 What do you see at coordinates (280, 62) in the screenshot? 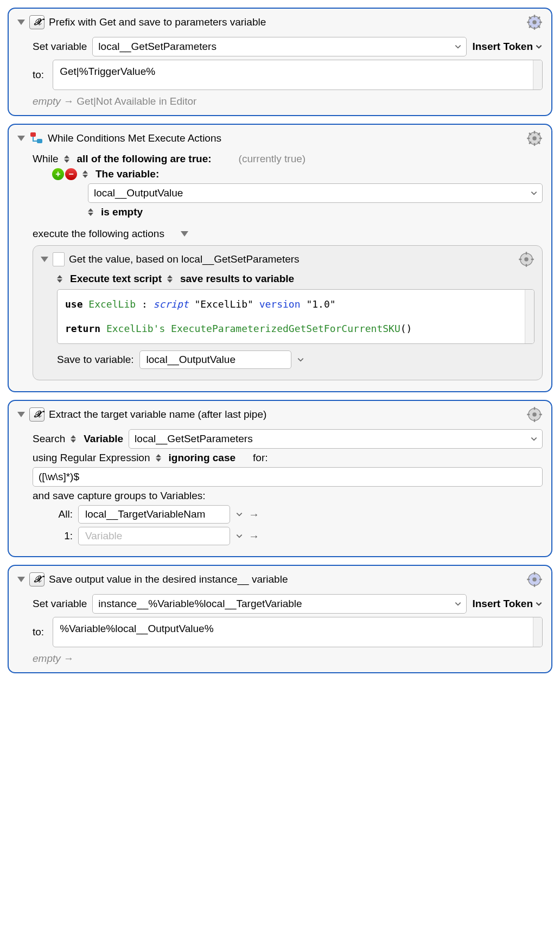
I see `action-set-variable-1: 𝒳 Prefix with Get and save to parameters…` at bounding box center [280, 62].